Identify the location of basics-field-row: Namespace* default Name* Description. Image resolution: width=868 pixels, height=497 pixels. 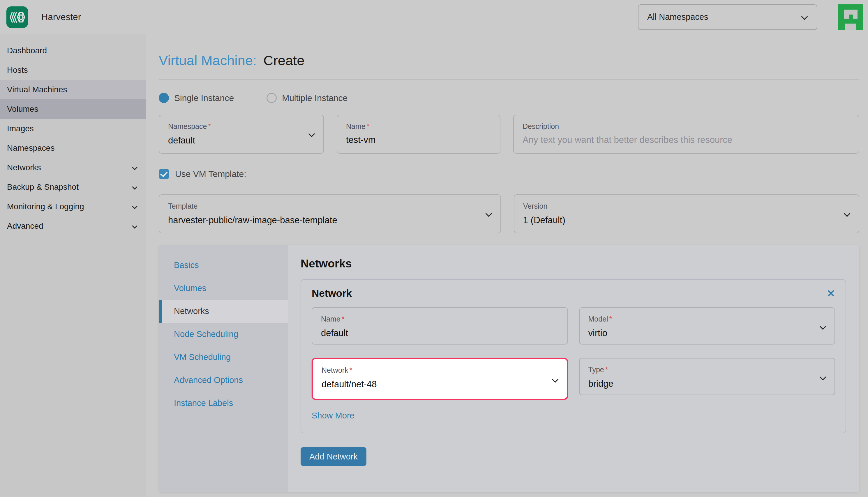
(509, 134).